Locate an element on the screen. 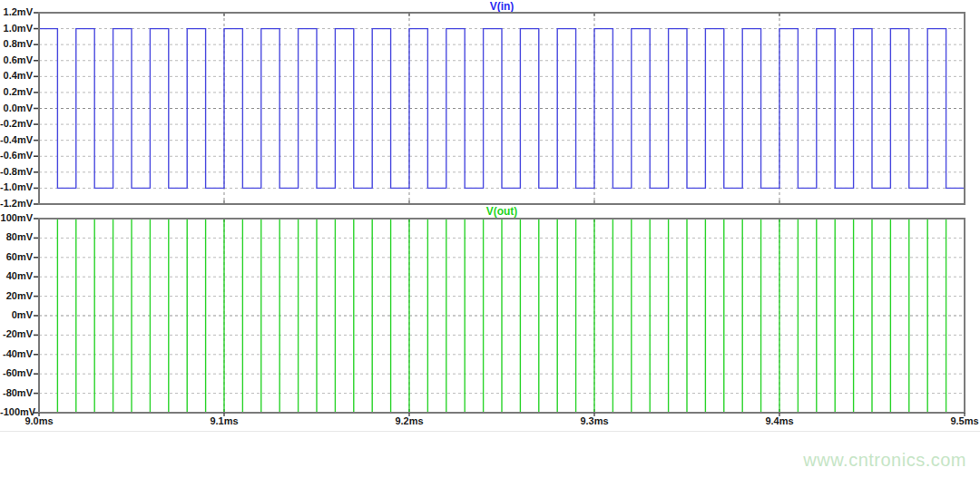 This screenshot has width=980, height=478. y-tick-label: 40mV is located at coordinates (16, 276).